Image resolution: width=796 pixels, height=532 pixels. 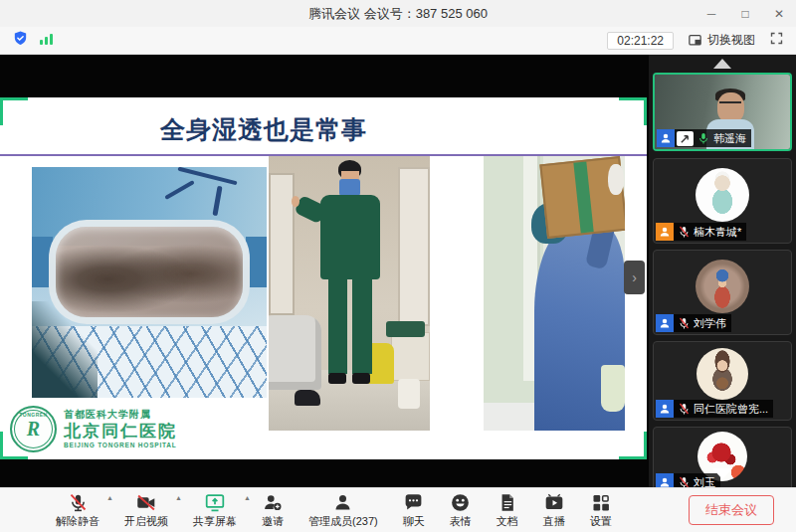 I want to click on scroll-up-icon, so click(x=722, y=64).